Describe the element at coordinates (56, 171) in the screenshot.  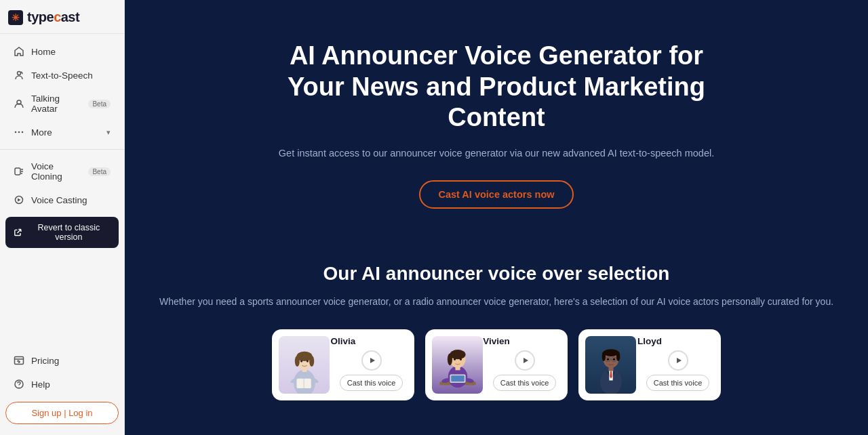
I see `sidebar-item-voice-cloning-label: Voice Cloning` at that location.